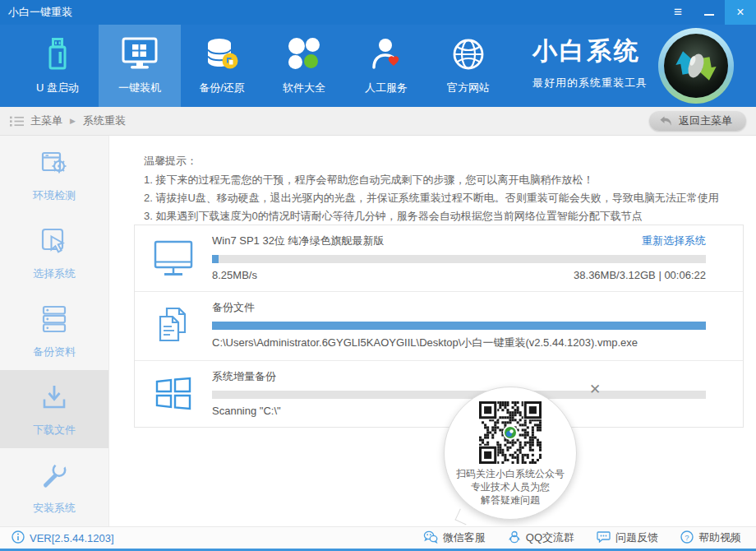 Image resolution: width=756 pixels, height=551 pixels. What do you see at coordinates (54, 242) in the screenshot?
I see `select-system-icon` at bounding box center [54, 242].